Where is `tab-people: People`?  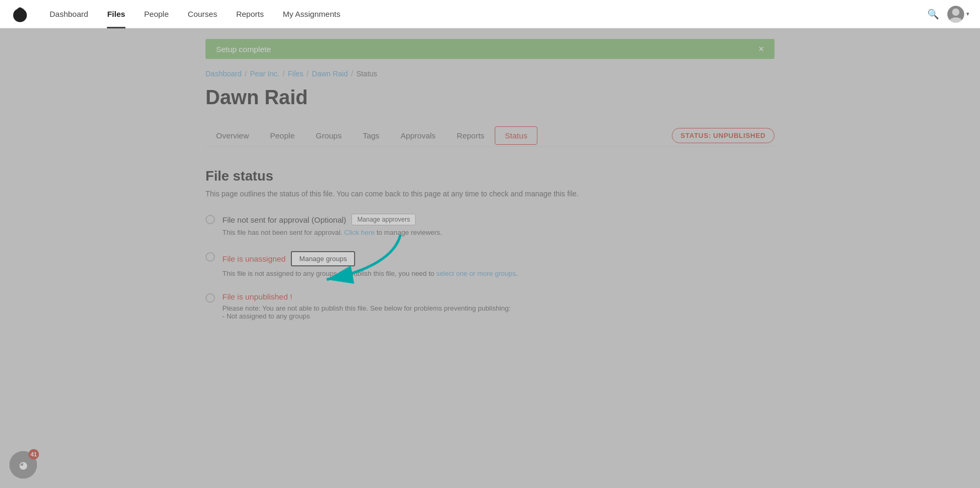
tab-people: People is located at coordinates (282, 136).